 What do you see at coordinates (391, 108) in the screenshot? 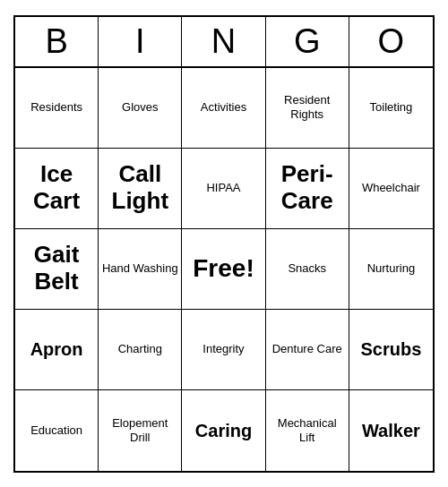
I see `bingo-cell: Toileting` at bounding box center [391, 108].